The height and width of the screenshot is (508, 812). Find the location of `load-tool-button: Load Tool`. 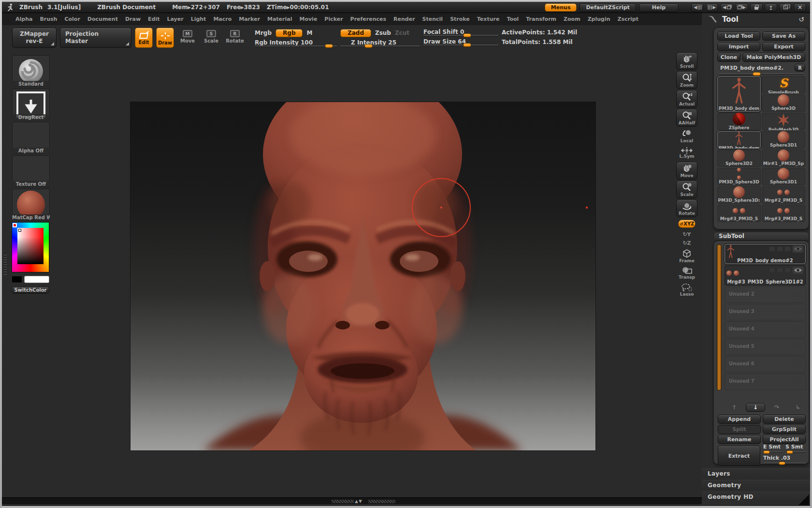

load-tool-button: Load Tool is located at coordinates (739, 36).